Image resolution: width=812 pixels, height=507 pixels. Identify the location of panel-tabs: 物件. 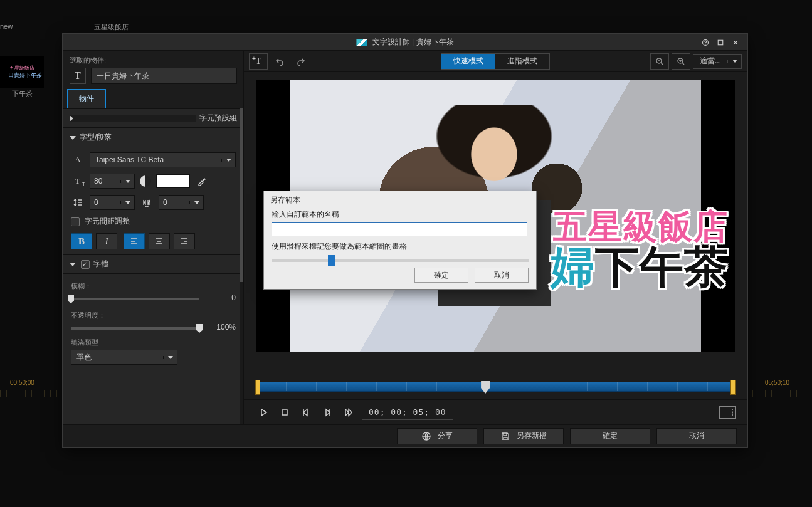
(153, 99).